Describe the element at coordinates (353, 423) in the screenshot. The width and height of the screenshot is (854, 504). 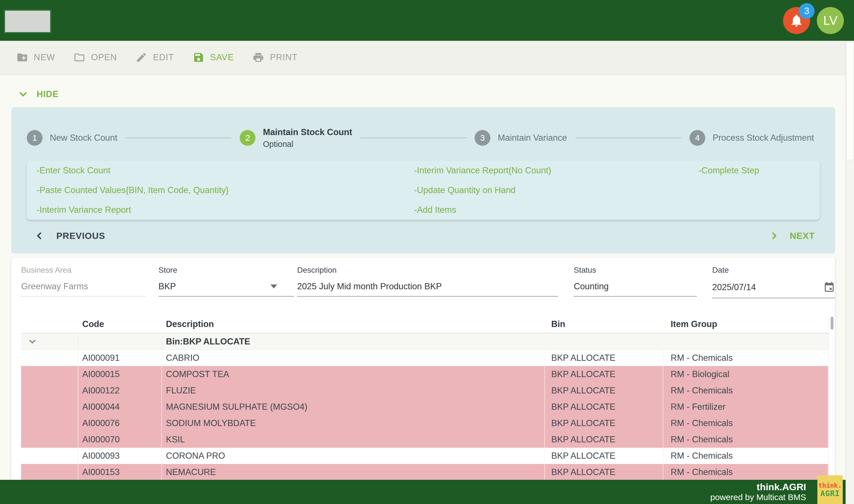
I see `cell-description: SODIUM MOLYBDATE` at that location.